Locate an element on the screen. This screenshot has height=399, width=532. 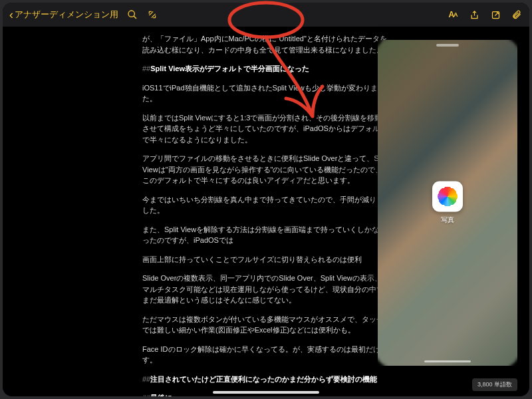
compose-icon is located at coordinates (495, 15).